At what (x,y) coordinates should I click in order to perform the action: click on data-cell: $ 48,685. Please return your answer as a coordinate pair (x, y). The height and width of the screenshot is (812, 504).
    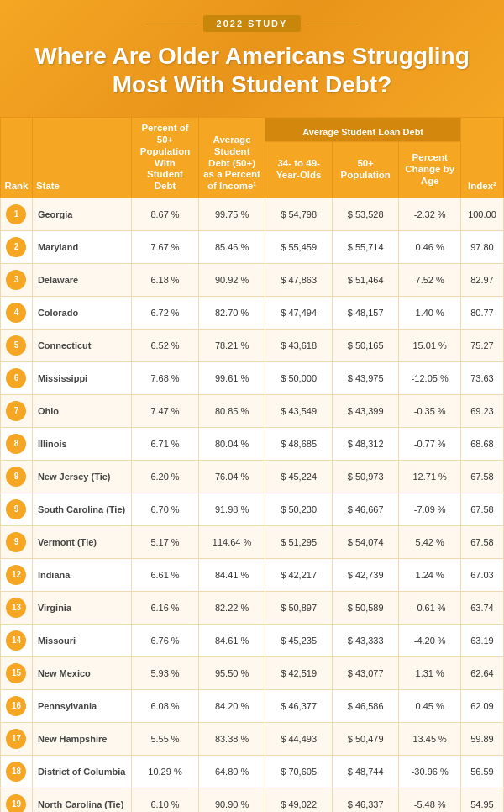
    Looking at the image, I should click on (299, 444).